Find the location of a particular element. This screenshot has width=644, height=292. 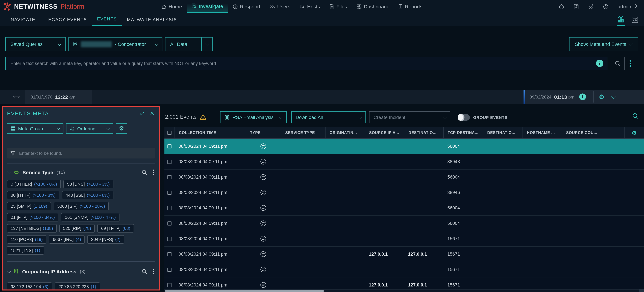

meta-chip: 2049 [NFS](2) is located at coordinates (106, 239).